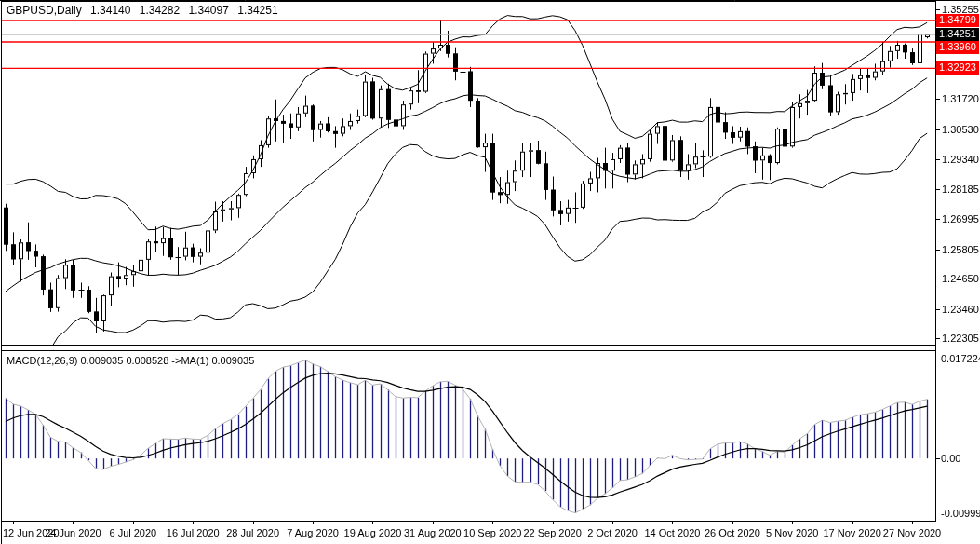  I want to click on price-tick-label: 1.29340, so click(960, 159).